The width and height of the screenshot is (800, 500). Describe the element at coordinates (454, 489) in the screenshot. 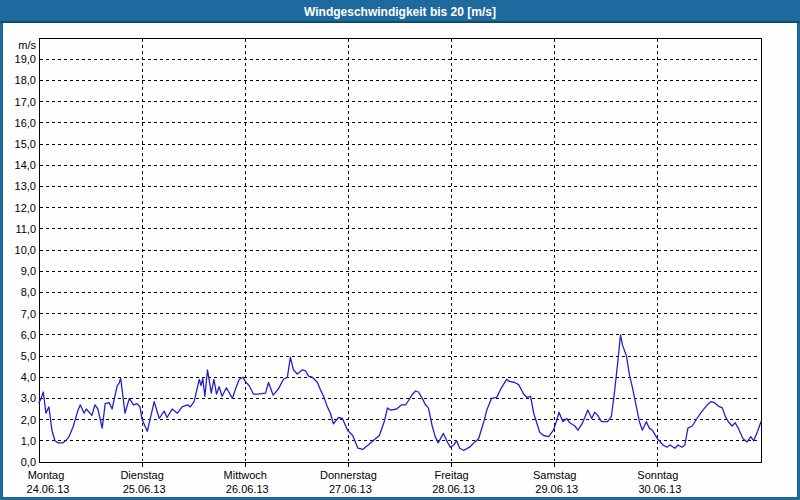

I see `date-label: 28.06.13` at that location.